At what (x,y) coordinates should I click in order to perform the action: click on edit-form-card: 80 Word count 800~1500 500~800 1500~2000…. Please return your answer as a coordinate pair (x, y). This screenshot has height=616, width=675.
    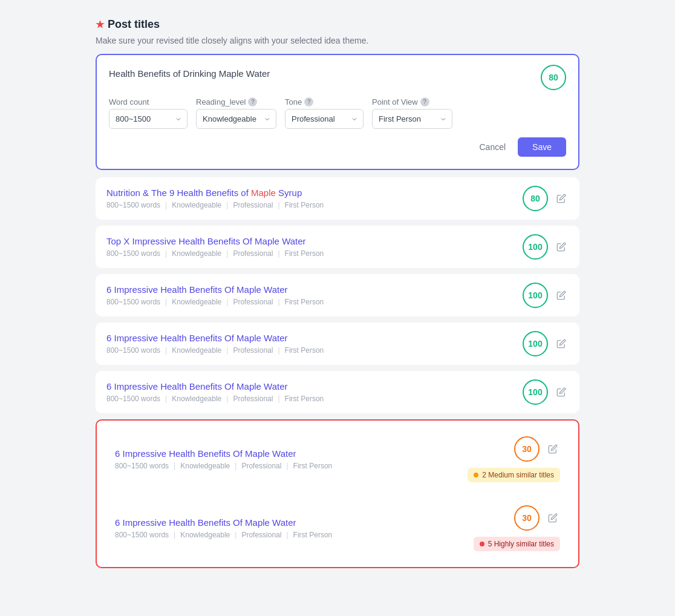
    Looking at the image, I should click on (338, 112).